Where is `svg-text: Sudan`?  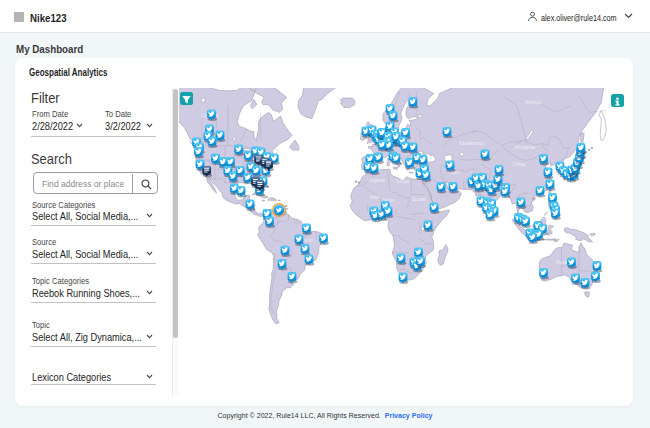
svg-text: Sudan is located at coordinates (420, 199).